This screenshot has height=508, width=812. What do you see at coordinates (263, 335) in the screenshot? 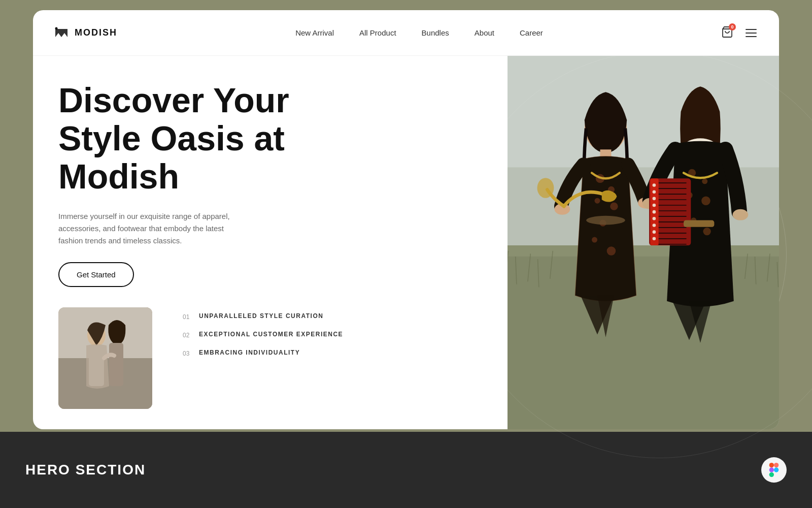
I see `feature-item-2: 02 EXCEPTIONAL CUSTOMER EXPERIENCE` at bounding box center [263, 335].